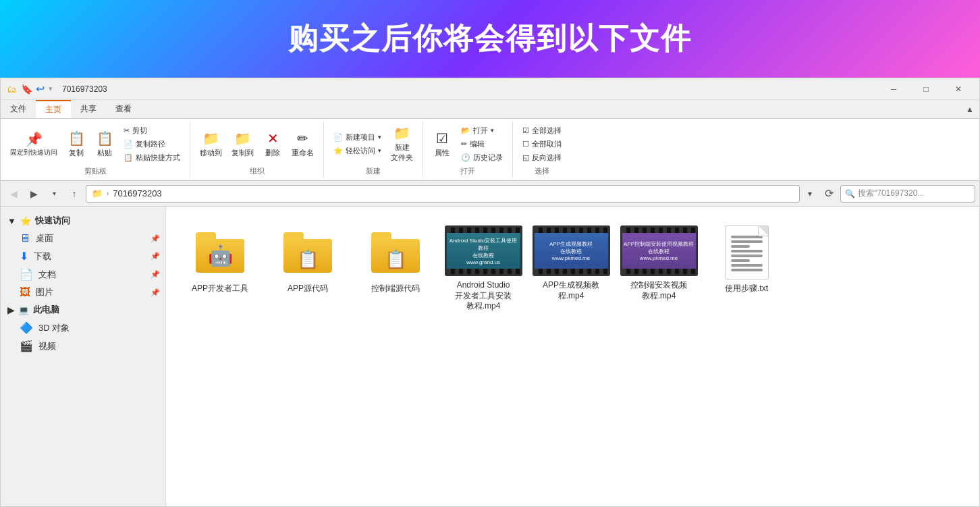 The image size is (980, 507). Describe the element at coordinates (526, 131) in the screenshot. I see `select-all-icon: ☑` at that location.